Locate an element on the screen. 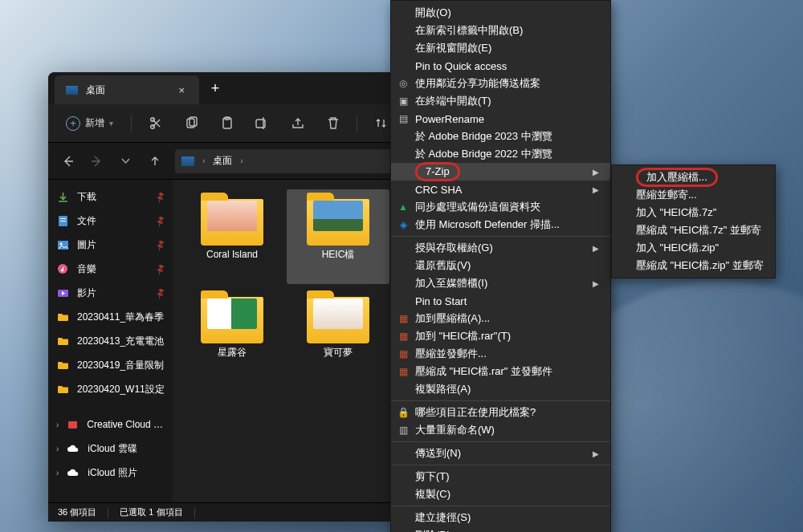 This screenshot has height=532, width=803. breadcrumb: 桌面 is located at coordinates (222, 160).